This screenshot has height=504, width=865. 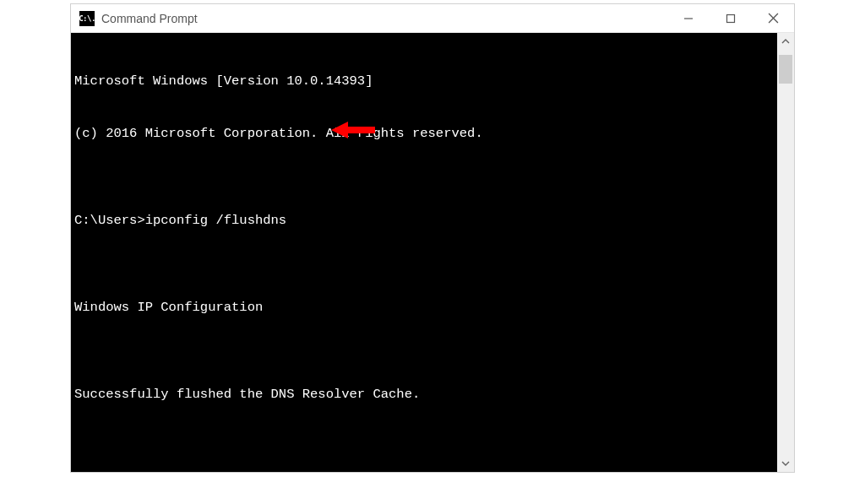 What do you see at coordinates (688, 19) in the screenshot?
I see `minimize-button` at bounding box center [688, 19].